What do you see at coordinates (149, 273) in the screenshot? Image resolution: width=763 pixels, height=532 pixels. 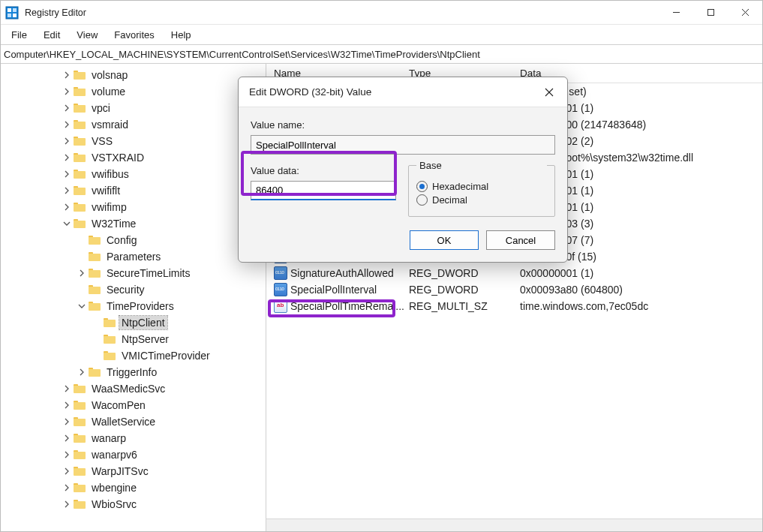 I see `tree-item-label: SecureTimeLimits` at bounding box center [149, 273].